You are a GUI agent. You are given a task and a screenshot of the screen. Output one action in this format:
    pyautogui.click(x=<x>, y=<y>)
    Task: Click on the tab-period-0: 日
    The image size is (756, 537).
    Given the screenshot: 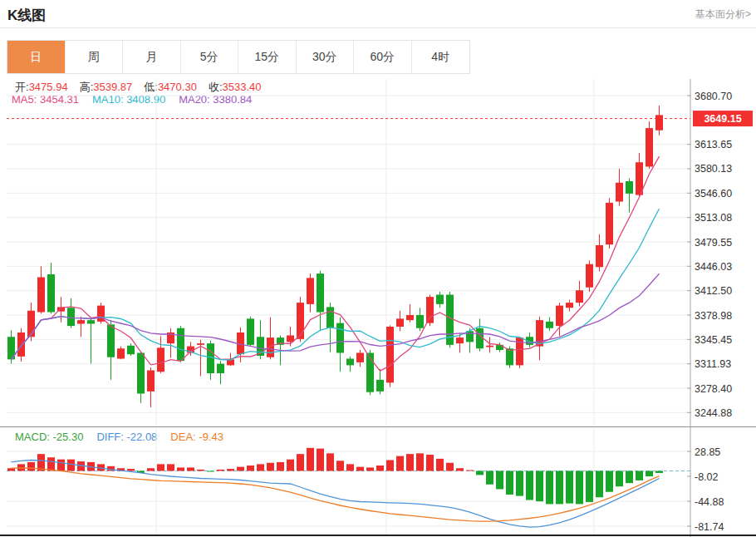 What is the action you would take?
    pyautogui.click(x=37, y=57)
    